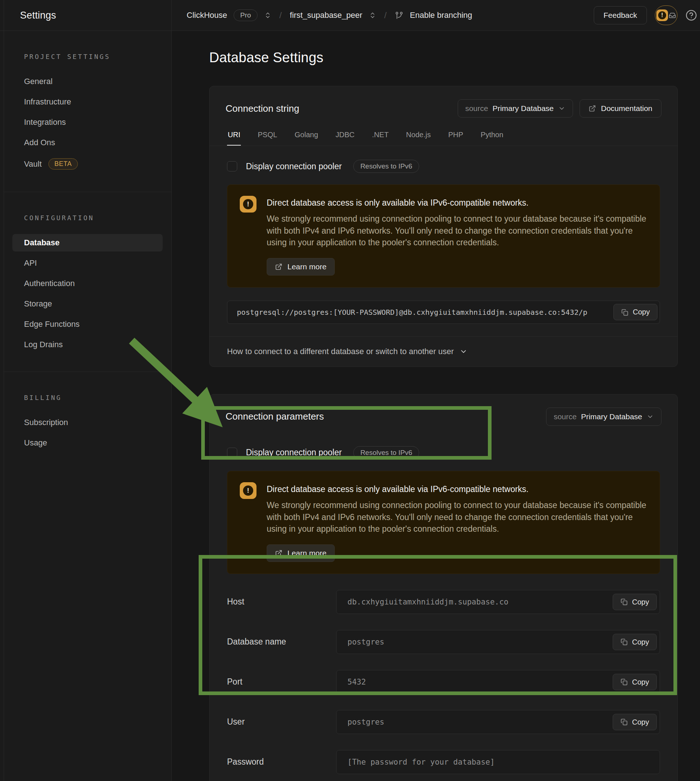 The height and width of the screenshot is (781, 700). Describe the element at coordinates (621, 108) in the screenshot. I see `documentation-button: Documentation` at that location.